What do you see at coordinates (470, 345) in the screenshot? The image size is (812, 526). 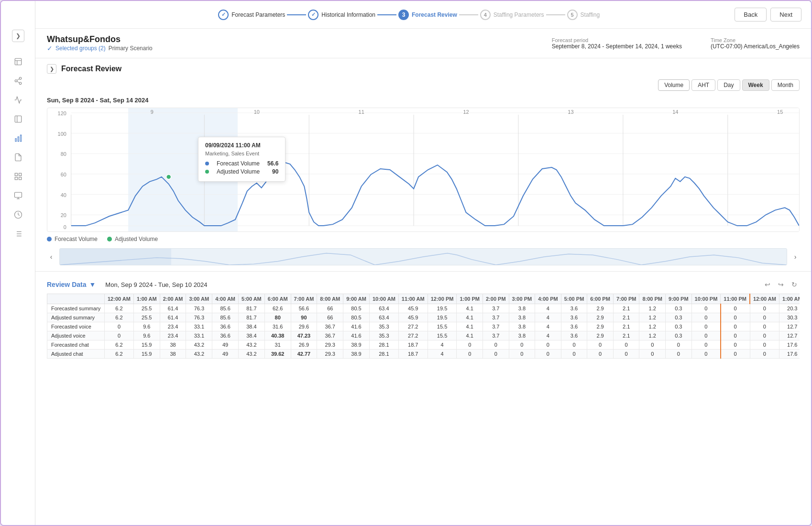 I see `cell-4-13: 0` at bounding box center [470, 345].